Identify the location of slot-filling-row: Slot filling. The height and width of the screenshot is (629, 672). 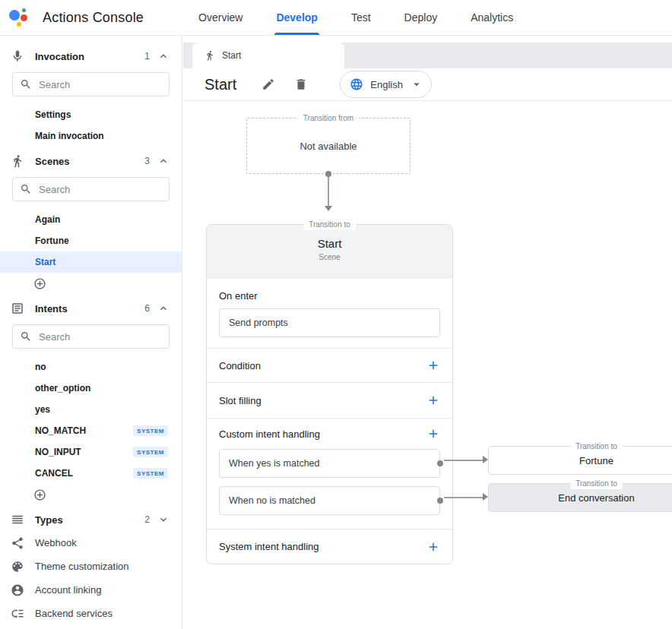
(330, 400).